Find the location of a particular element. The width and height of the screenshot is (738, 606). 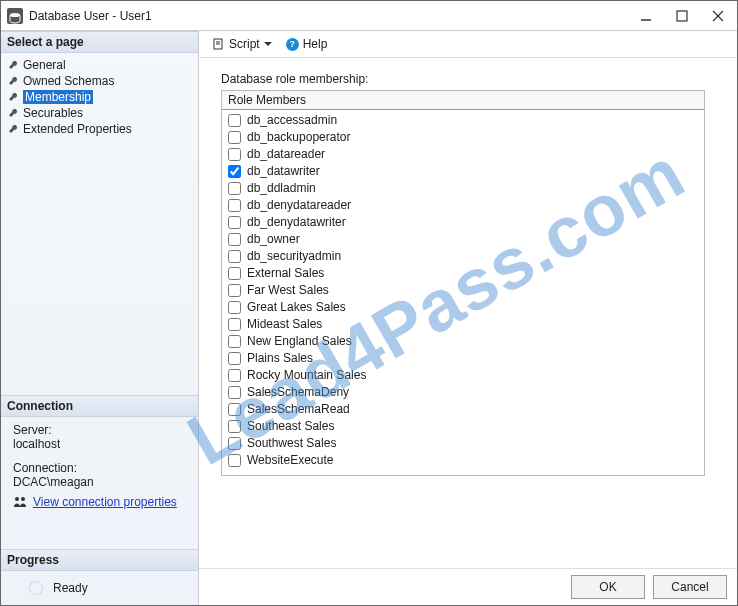

maximize-button is located at coordinates (682, 16).